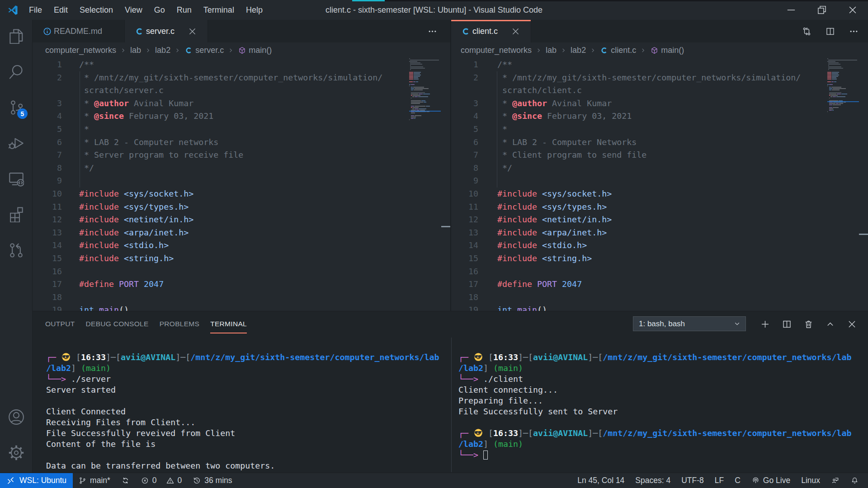  What do you see at coordinates (241, 258) in the screenshot?
I see `code-line: 15#include <string.h>` at bounding box center [241, 258].